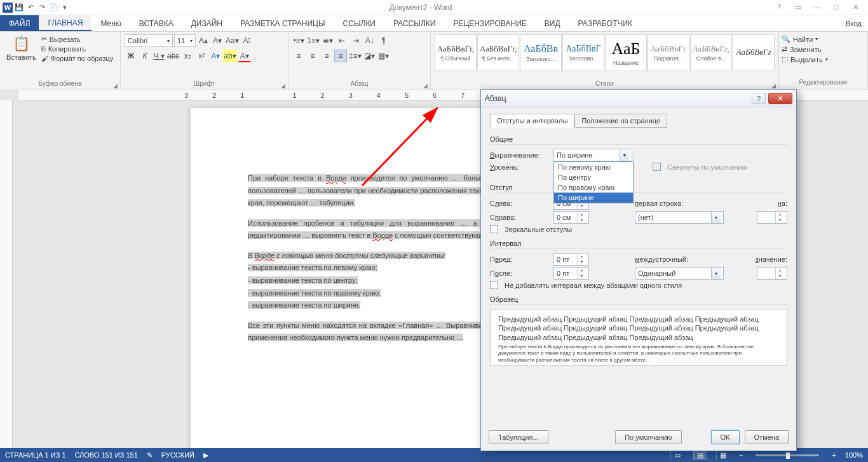 The width and height of the screenshot is (868, 462). I want to click on zoom-out-icon: −, so click(741, 455).